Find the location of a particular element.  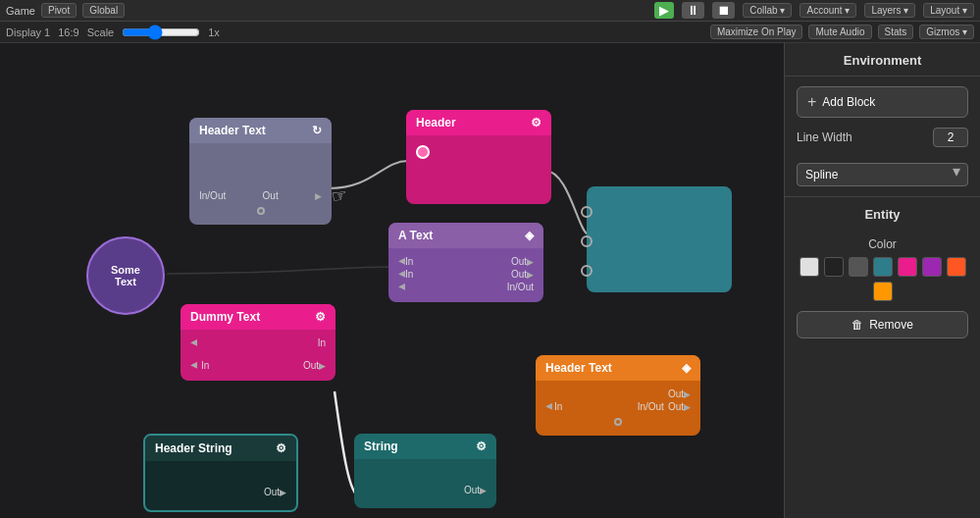

header-text-node-2: Header Text ◈ Out ▶ ▶ In In/Out Out ▶ is located at coordinates (618, 395).